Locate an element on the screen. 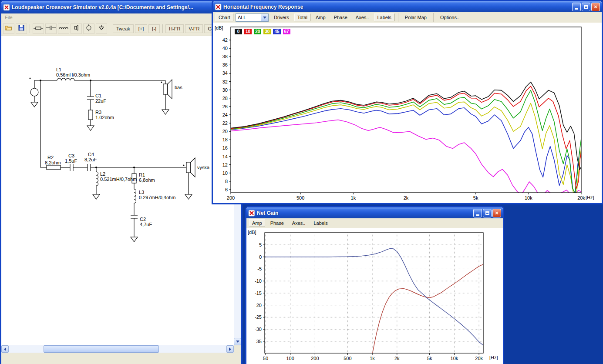 The height and width of the screenshot is (364, 603). component-C3: C3 1,5uF is located at coordinates (71, 162).